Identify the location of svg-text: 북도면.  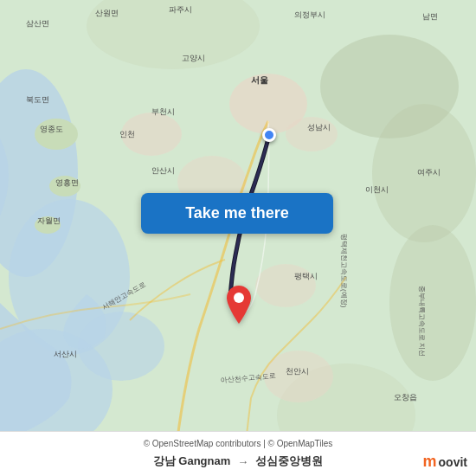
(38, 100).